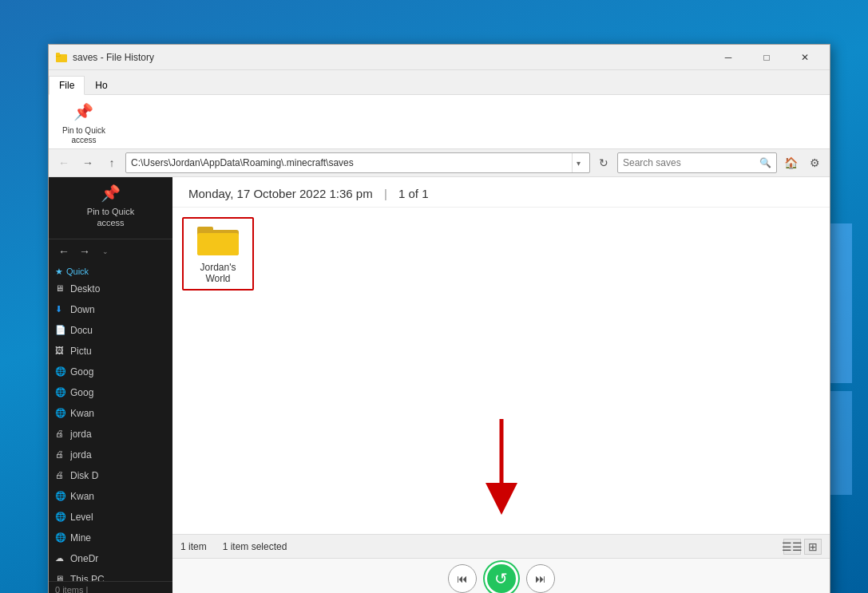 Image resolution: width=868 pixels, height=593 pixels. Describe the element at coordinates (81, 538) in the screenshot. I see `sidebar-item-mine-label: Mine` at that location.